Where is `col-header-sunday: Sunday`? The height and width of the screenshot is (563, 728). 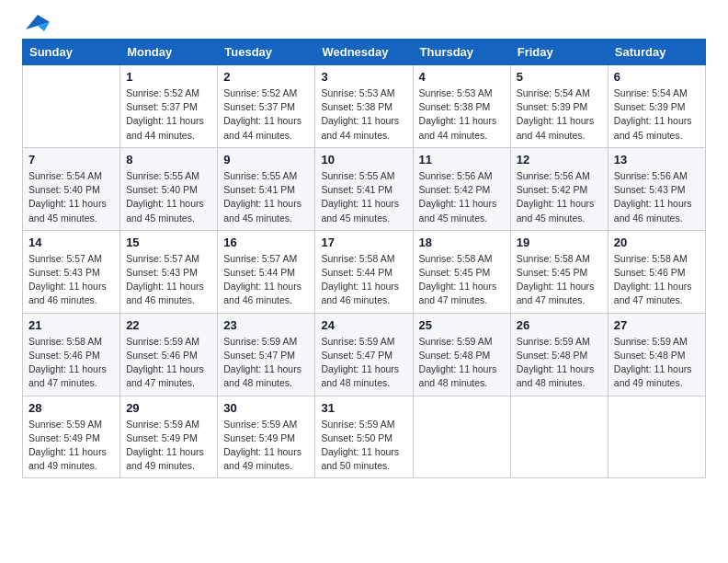 col-header-sunday: Sunday is located at coordinates (72, 52).